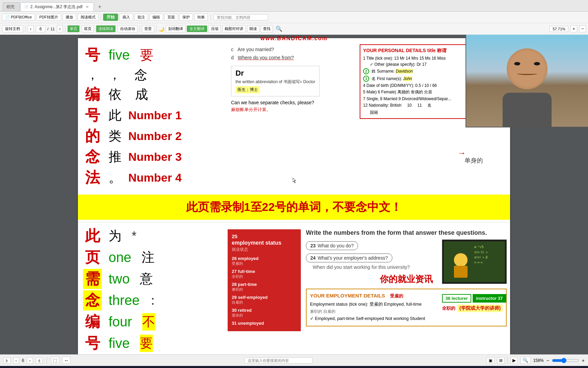 This screenshot has width=588, height=368. Describe the element at coordinates (186, 17) in the screenshot. I see `protect-btn: 保护` at that location.